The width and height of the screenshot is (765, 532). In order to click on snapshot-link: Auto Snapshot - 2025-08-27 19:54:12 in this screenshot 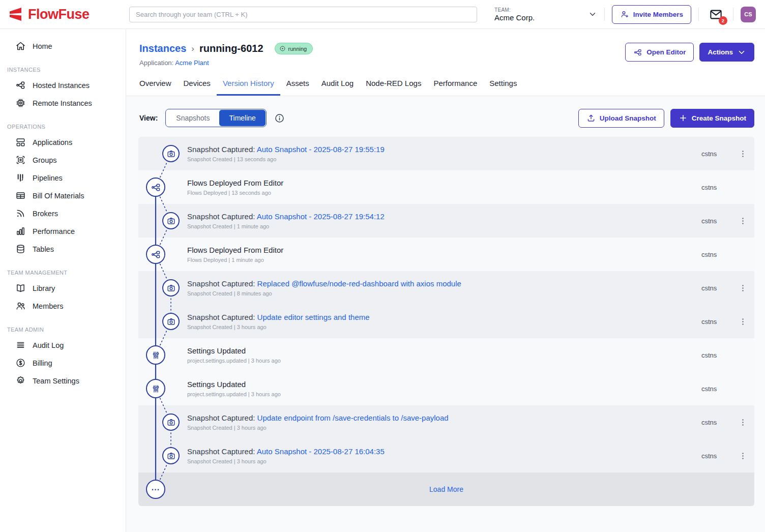, I will do `click(320, 217)`.